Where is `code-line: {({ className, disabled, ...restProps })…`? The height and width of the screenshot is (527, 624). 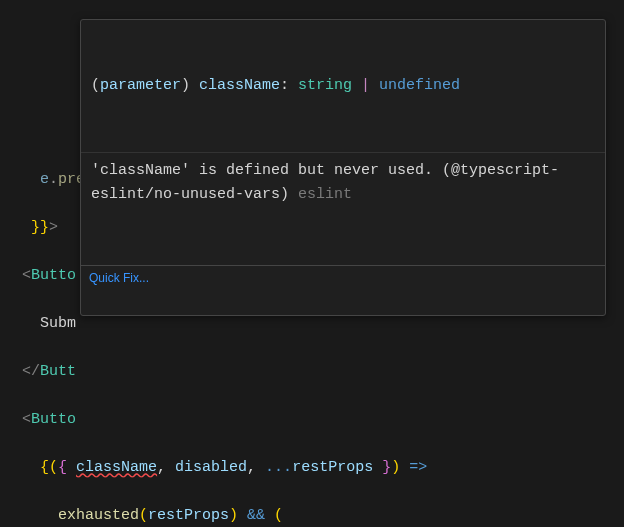 code-line: {({ className, disabled, ...restProps })… is located at coordinates (312, 468).